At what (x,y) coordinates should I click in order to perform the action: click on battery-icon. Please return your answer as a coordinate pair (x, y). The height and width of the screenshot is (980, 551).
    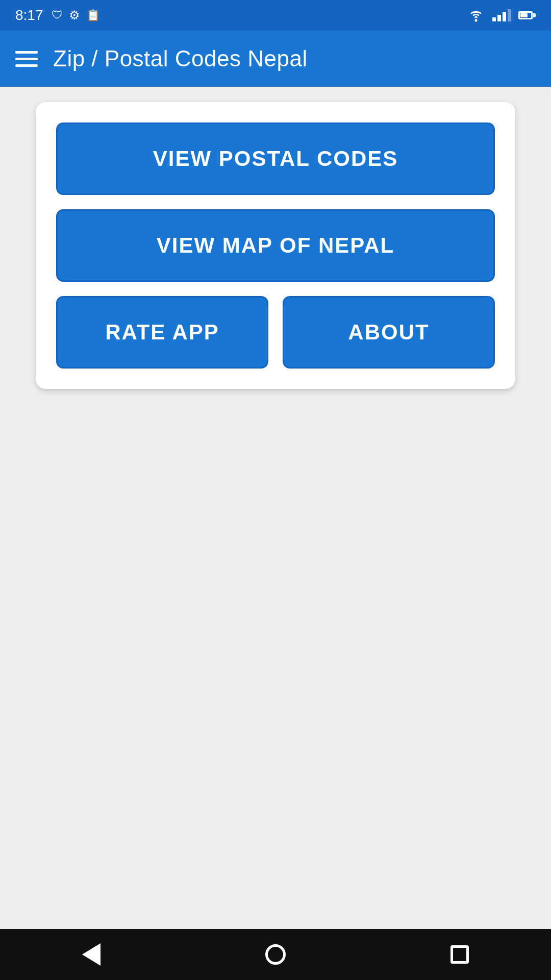
    Looking at the image, I should click on (527, 15).